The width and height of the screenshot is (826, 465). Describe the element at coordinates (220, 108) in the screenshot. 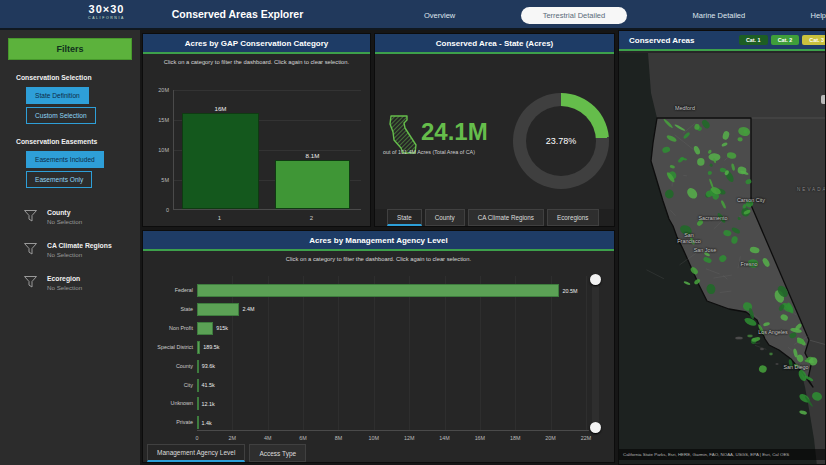

I see `gap-bar-value: 16M` at that location.